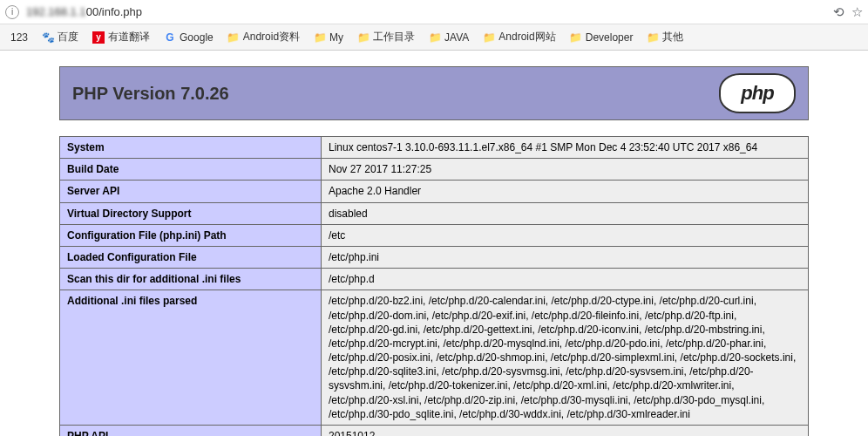  Describe the element at coordinates (838, 12) in the screenshot. I see `translate-icon: ⟲` at that location.